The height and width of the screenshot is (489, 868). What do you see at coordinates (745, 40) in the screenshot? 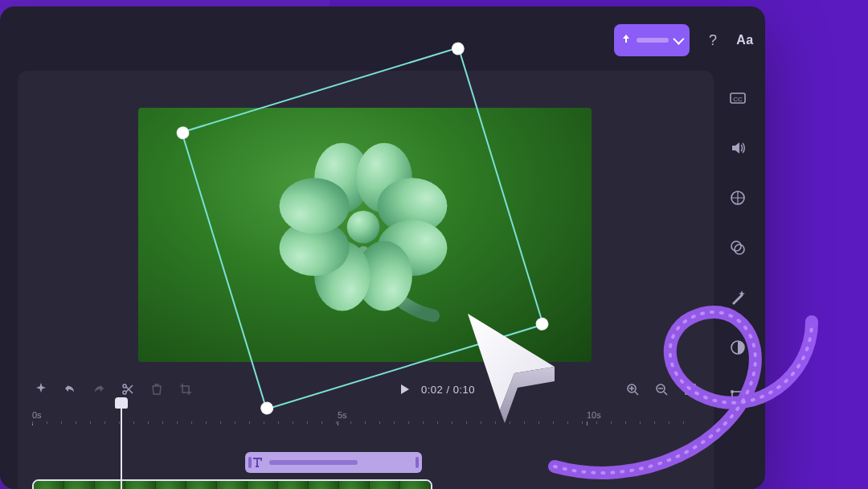
I see `font-button: Aa` at bounding box center [745, 40].